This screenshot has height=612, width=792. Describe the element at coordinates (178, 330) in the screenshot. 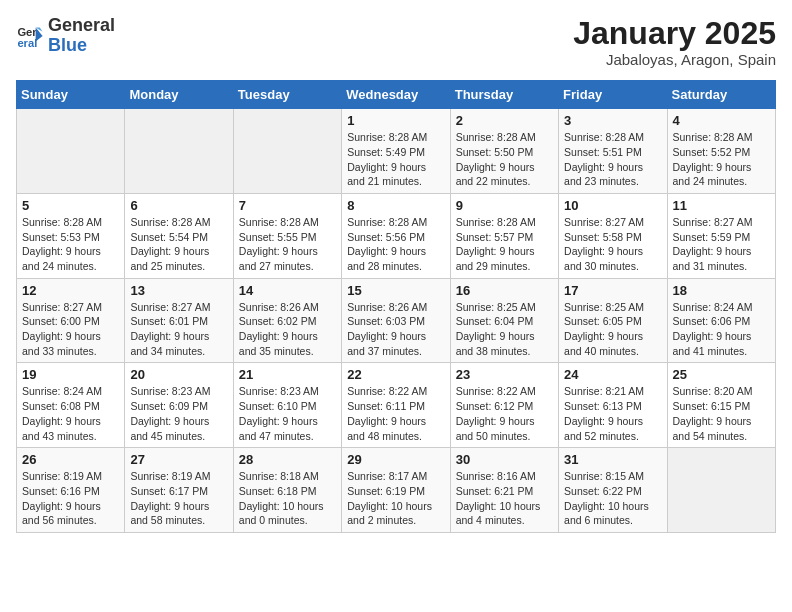

I see `day-info: Sunrise: 8:27 AM Sunset: 6:01 PM Dayligh…` at that location.